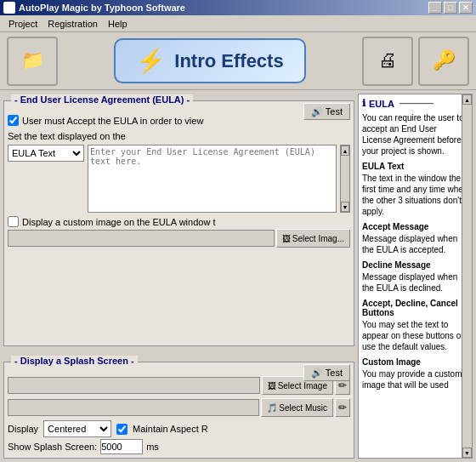 Image resolution: width=476 pixels, height=462 pixels. Describe the element at coordinates (388, 61) in the screenshot. I see `toolbar-btn-2: 🖨` at that location.